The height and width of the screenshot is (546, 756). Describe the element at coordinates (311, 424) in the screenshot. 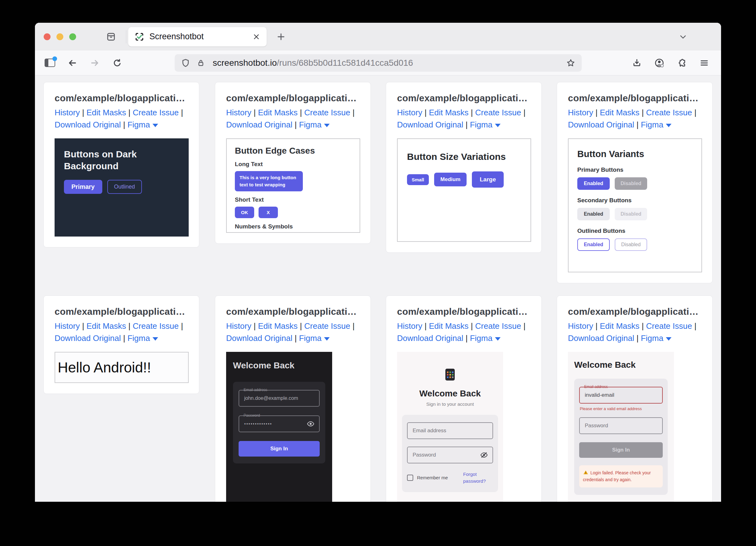

I see `eye-icon` at that location.